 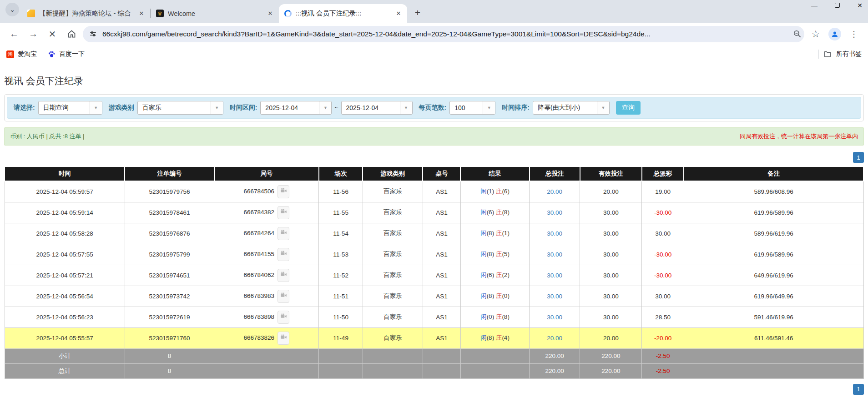 What do you see at coordinates (441, 233) in the screenshot?
I see `cell-table-no: AS1` at bounding box center [441, 233].